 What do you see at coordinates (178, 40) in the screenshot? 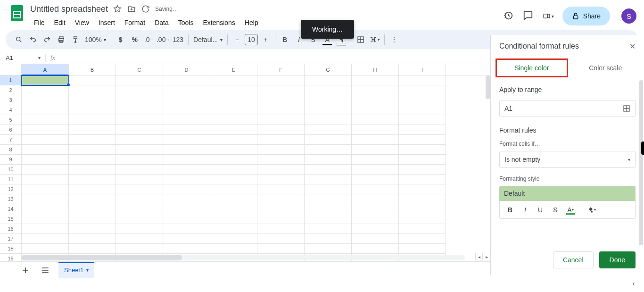
I see `number-format-select: 123` at bounding box center [178, 40].